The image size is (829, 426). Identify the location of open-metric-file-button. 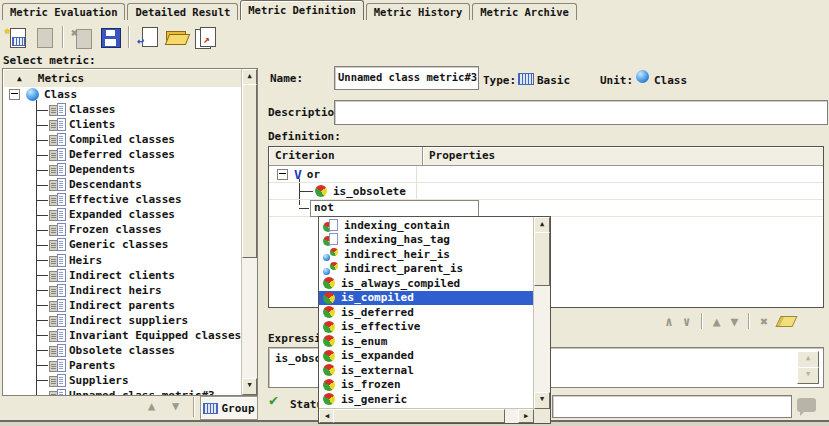
(176, 37).